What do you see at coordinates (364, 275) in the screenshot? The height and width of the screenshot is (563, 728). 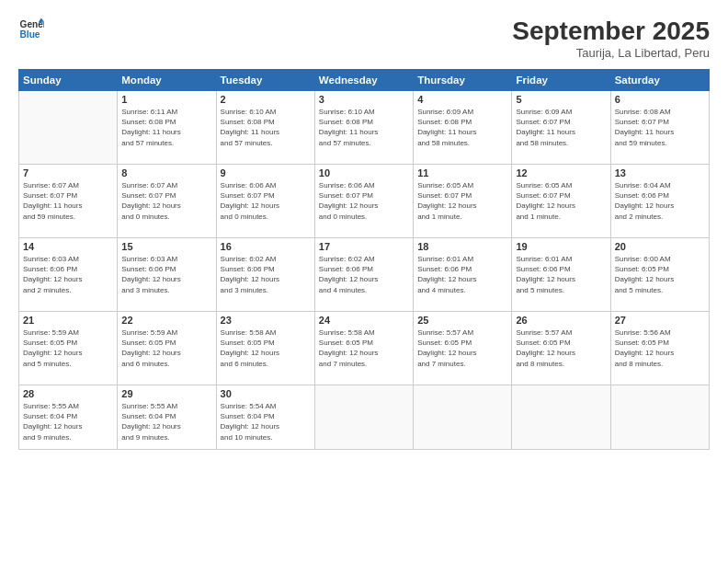 I see `day-cell: 17Sunrise: 6:02 AM Sunset: 6:06 PM Dayli…` at bounding box center [364, 275].